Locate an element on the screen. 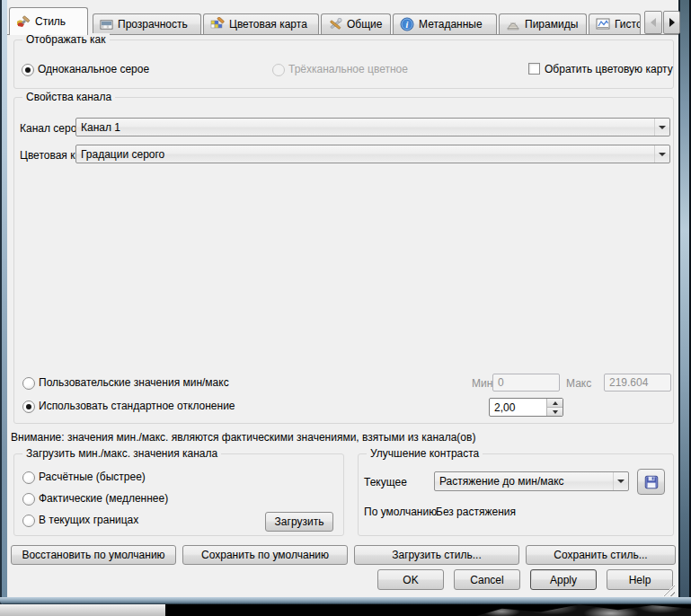  group-title: Свойства канала is located at coordinates (68, 97).